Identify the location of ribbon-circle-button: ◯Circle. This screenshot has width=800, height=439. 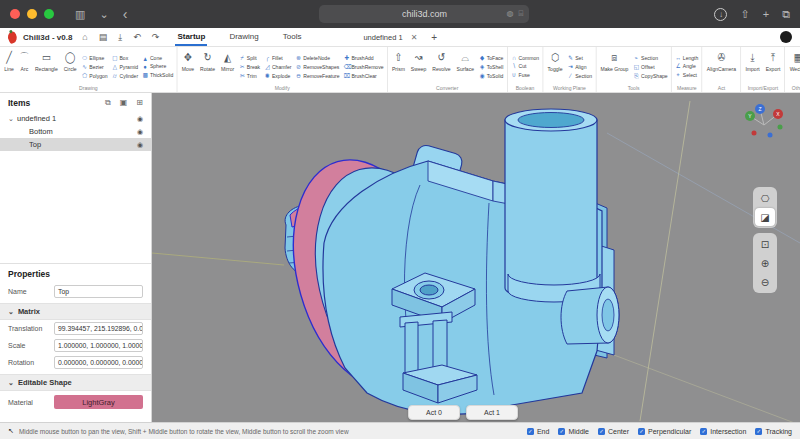
(70, 66).